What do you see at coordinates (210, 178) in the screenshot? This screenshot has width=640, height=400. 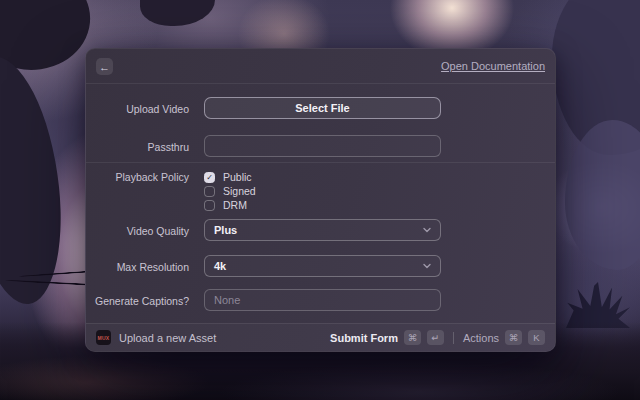 I see `checkbox-checked-icon: ✓` at bounding box center [210, 178].